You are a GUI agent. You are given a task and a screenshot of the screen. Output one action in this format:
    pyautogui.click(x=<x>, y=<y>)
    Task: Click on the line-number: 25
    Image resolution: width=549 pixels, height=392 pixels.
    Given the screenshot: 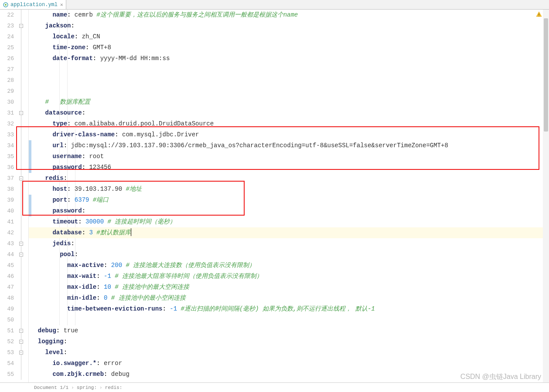 What is the action you would take?
    pyautogui.click(x=7, y=48)
    